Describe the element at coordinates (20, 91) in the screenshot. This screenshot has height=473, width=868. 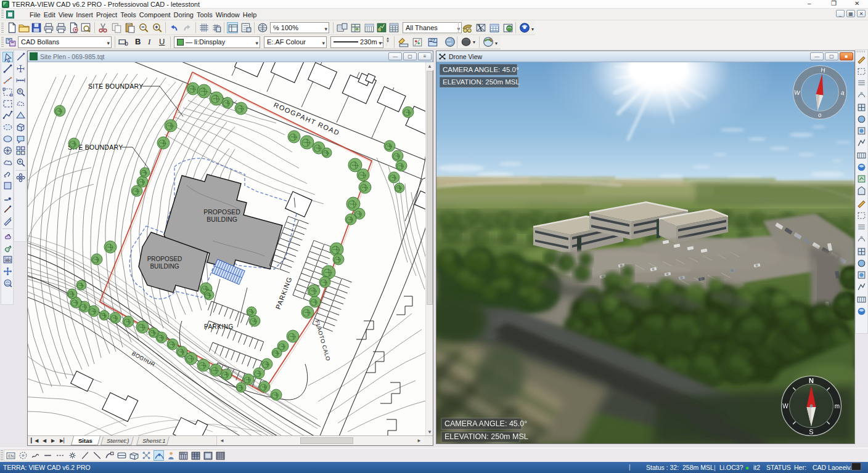
I see `svg-text: R` at that location.